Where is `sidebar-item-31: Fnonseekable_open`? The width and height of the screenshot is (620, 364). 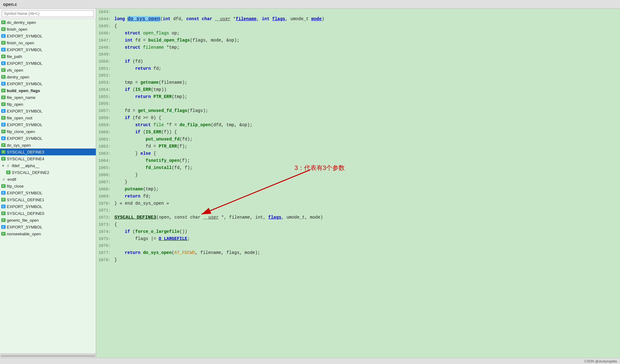
sidebar-item-31: Fnonseekable_open is located at coordinates (48, 234).